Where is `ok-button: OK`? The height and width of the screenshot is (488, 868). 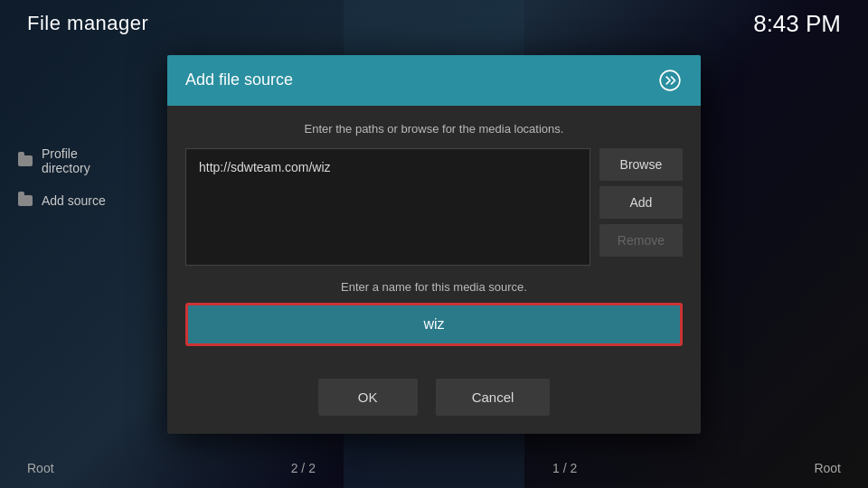 ok-button: OK is located at coordinates (368, 398).